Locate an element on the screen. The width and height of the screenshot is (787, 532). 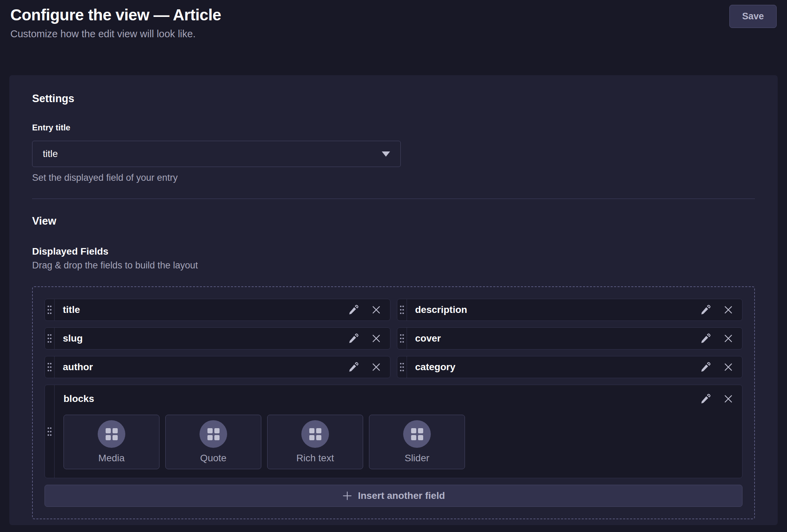
section-divider is located at coordinates (394, 199).